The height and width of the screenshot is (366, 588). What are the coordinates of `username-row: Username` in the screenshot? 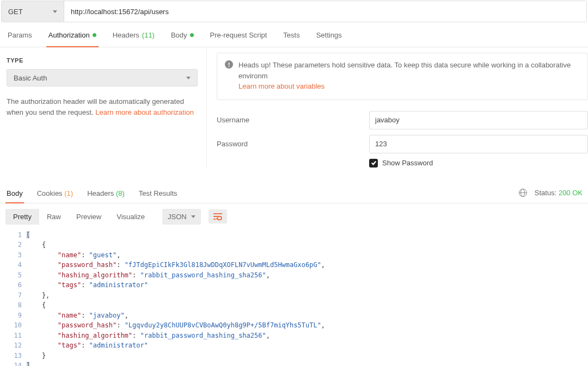 It's located at (402, 120).